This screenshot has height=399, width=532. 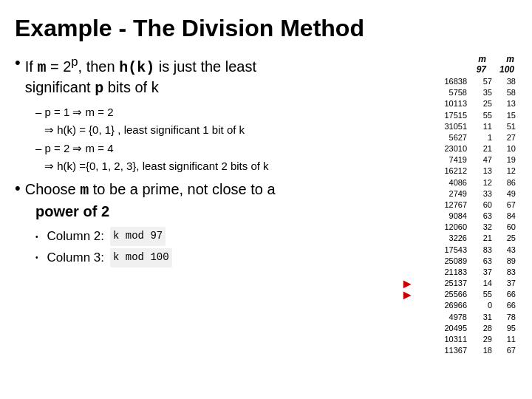 I want to click on cell-m100: 58, so click(x=505, y=93).